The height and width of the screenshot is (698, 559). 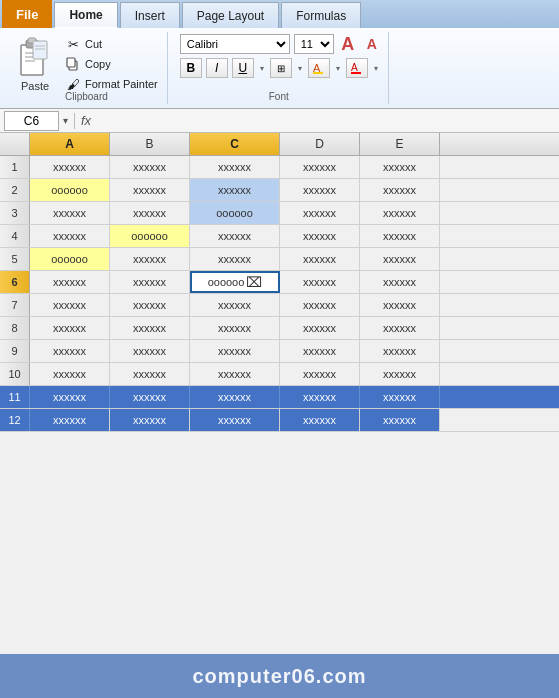 What do you see at coordinates (400, 282) in the screenshot?
I see `cell-e6: xxxxxx` at bounding box center [400, 282].